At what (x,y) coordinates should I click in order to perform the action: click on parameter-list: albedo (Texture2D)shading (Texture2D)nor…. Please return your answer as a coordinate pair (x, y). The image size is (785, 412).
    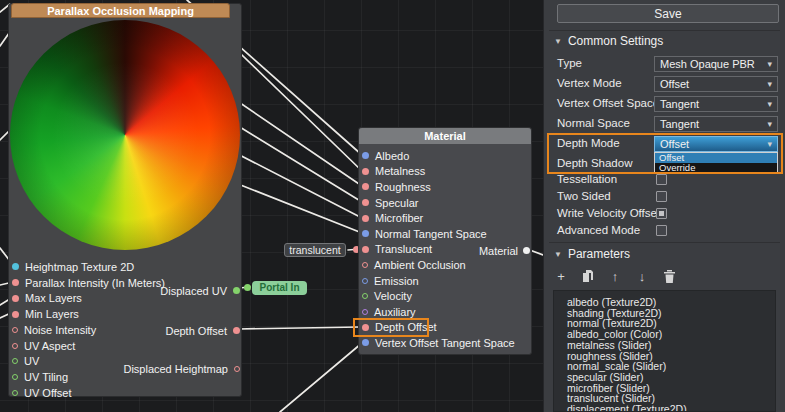
    Looking at the image, I should click on (664, 351).